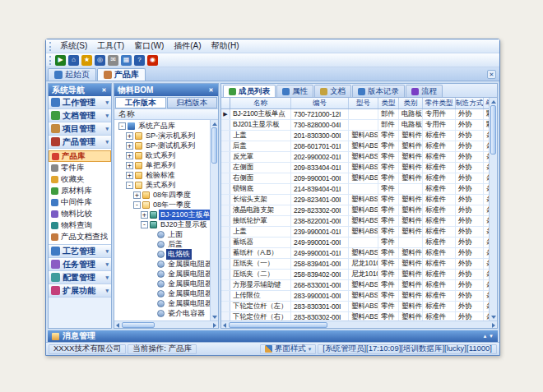 This screenshot has width=543, height=392. I want to click on table-row: 压纸夹（一） 258-839401-00I 尼龙1010 零件 塑料件 标准件 …, so click(355, 265).